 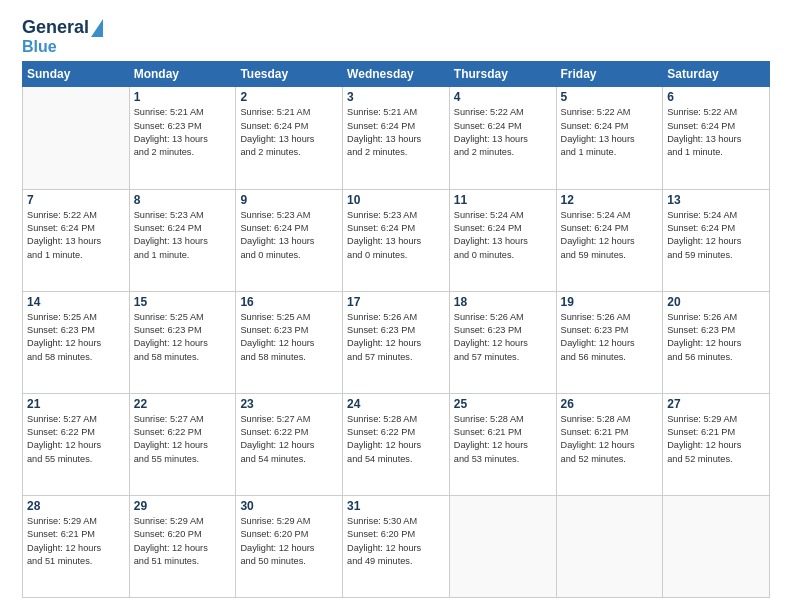 What do you see at coordinates (290, 546) in the screenshot?
I see `calendar-cell: 30Sunrise: 5:29 AMSunset: 6:20 PMDayligh…` at bounding box center [290, 546].